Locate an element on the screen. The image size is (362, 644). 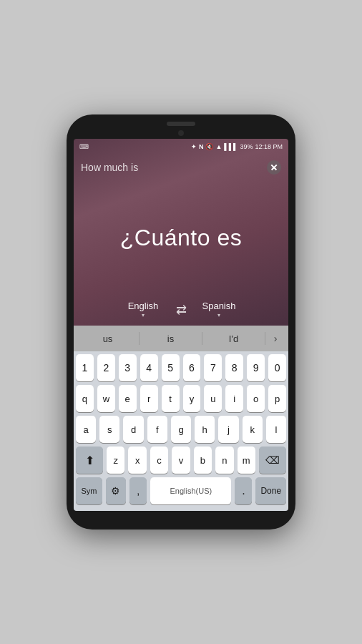
mute-icon: 🔇 is located at coordinates (209, 147).